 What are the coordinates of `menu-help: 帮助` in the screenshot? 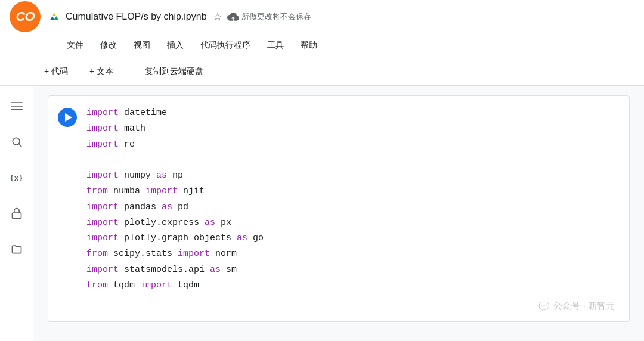 It's located at (309, 45).